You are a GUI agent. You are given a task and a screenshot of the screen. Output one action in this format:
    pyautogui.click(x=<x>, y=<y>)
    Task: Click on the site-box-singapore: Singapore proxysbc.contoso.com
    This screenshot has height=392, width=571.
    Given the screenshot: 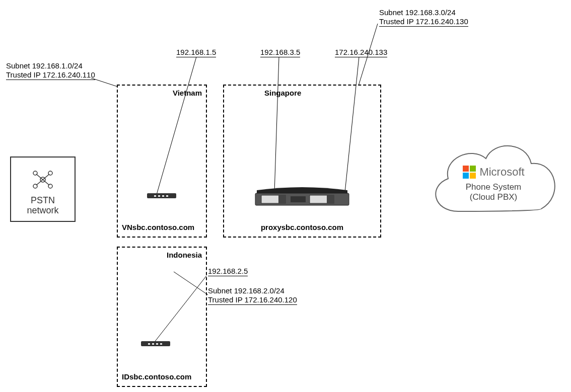 What is the action you would take?
    pyautogui.click(x=302, y=161)
    